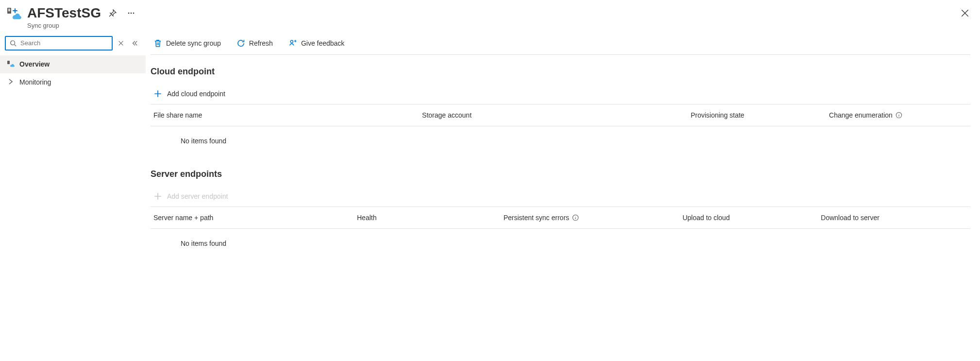 The height and width of the screenshot is (361, 980). I want to click on sidebar-nav: Overview Monitoring, so click(73, 73).